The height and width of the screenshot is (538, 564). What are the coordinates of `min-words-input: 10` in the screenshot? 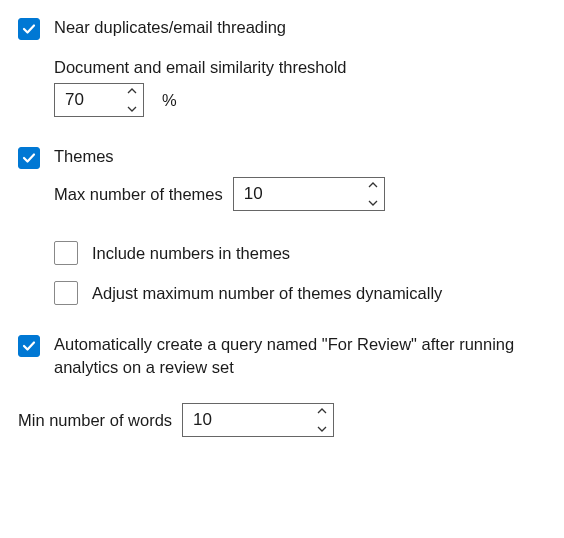 It's located at (258, 420).